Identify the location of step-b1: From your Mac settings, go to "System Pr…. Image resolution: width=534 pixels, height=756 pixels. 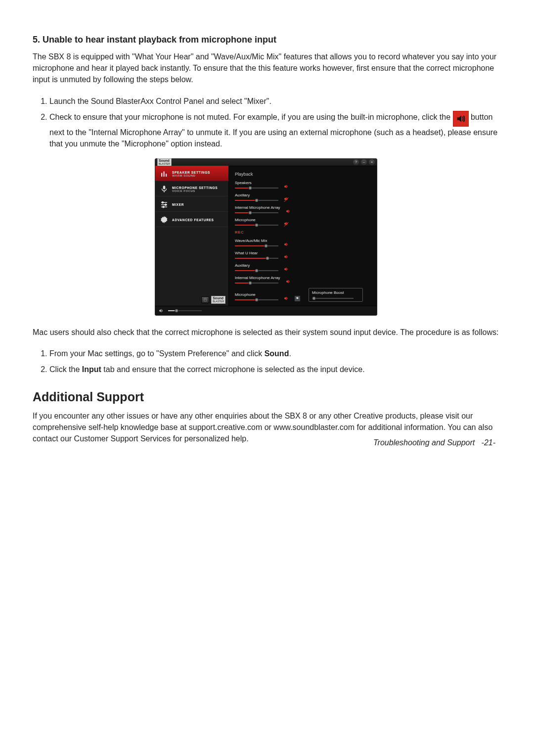
(274, 353).